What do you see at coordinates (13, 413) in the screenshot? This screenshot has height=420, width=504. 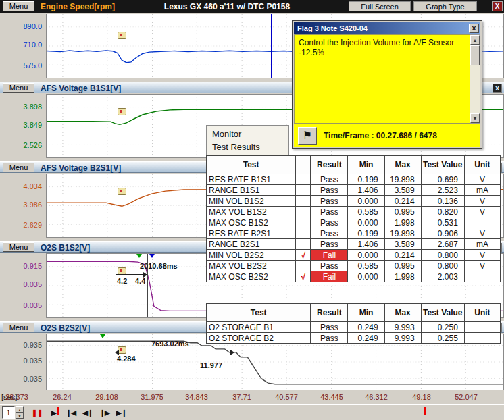 I see `frame-stepper: 1 ▲▼` at bounding box center [13, 413].